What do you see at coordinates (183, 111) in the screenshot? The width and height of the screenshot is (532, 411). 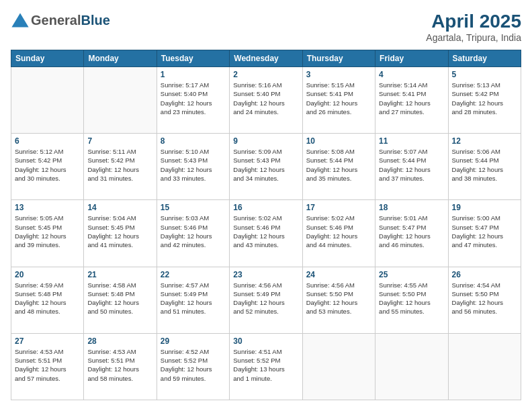 I see `daylight-minutes: and 23 minutes.` at bounding box center [183, 111].